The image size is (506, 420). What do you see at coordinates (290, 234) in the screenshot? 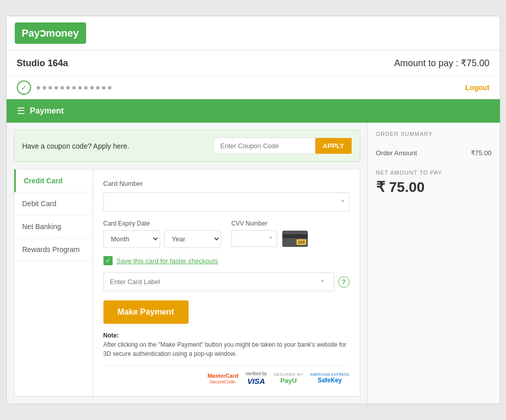
I see `cvv-section: CVV Number * 123` at bounding box center [290, 234].